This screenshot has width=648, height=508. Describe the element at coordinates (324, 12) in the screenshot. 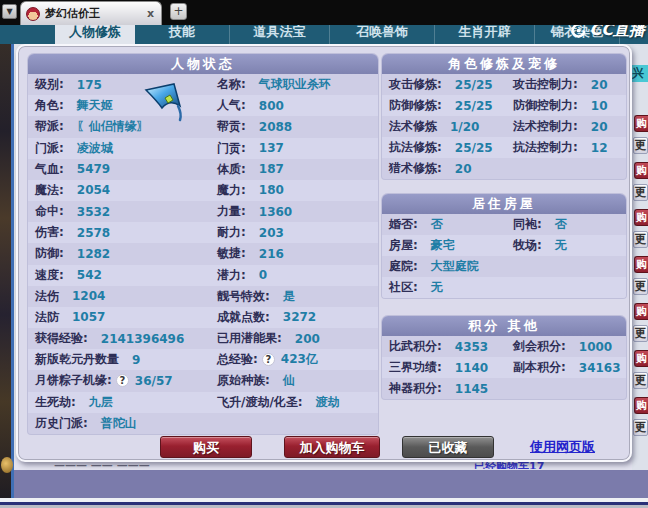

I see `browser-tab-bar: ▼ 梦幻估价王 x +` at that location.